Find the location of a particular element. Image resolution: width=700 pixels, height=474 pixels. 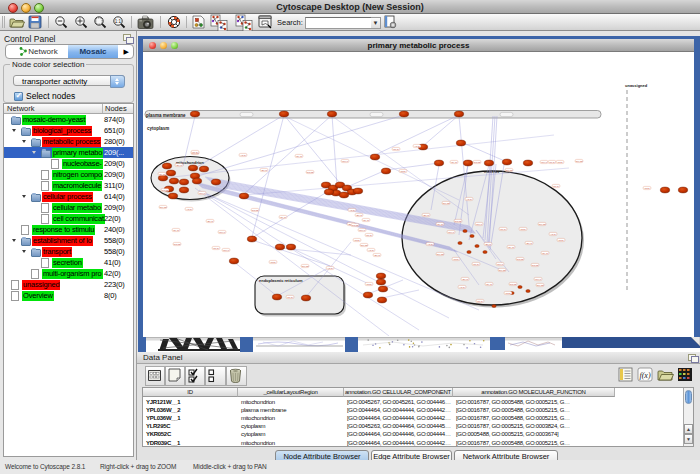

svg-text: cytoplasm is located at coordinates (158, 128).